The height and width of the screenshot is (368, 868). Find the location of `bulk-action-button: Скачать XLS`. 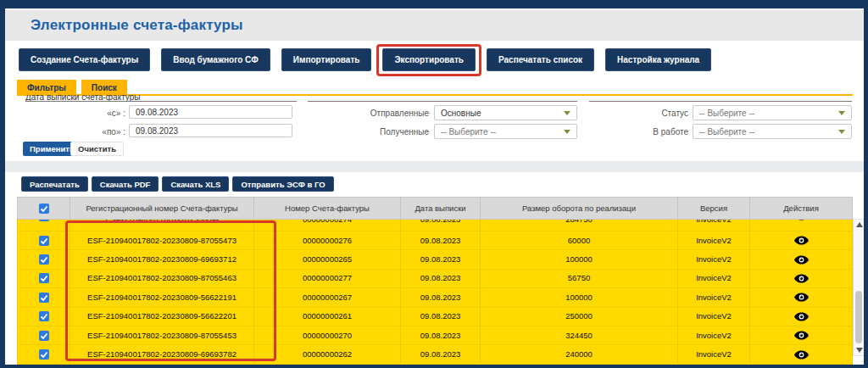

bulk-action-button: Скачать XLS is located at coordinates (195, 184).